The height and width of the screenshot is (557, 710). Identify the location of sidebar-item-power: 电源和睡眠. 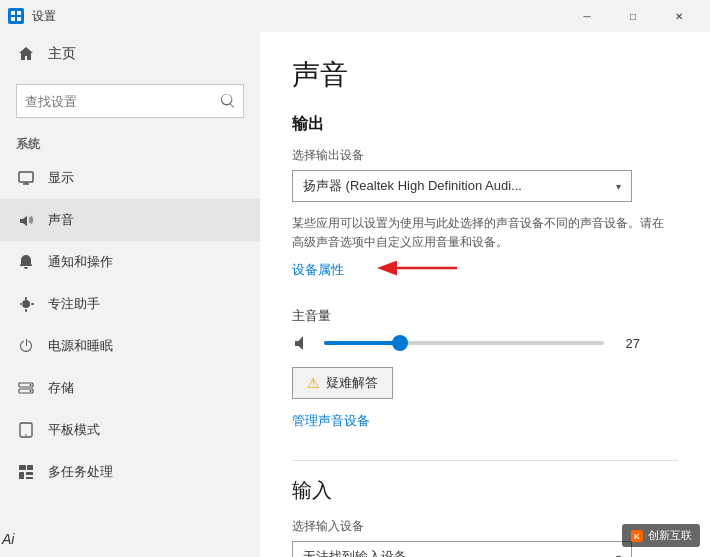
(130, 346).